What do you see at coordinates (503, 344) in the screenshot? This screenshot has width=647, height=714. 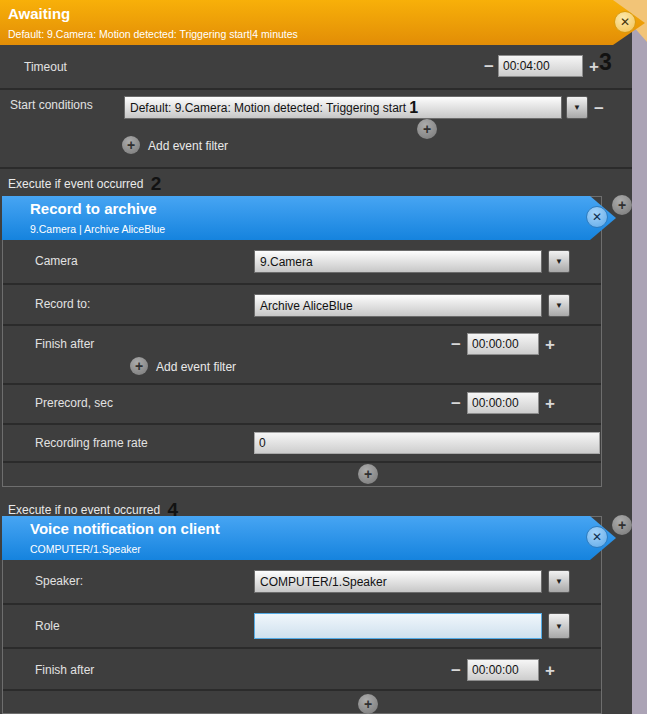 I see `record-finish-after-input` at bounding box center [503, 344].